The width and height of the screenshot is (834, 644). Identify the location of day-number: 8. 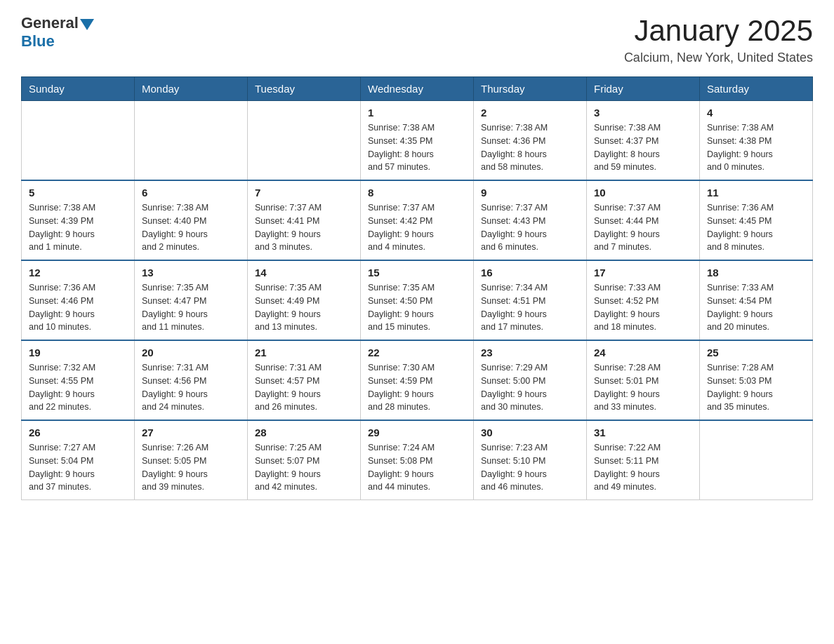
(417, 192).